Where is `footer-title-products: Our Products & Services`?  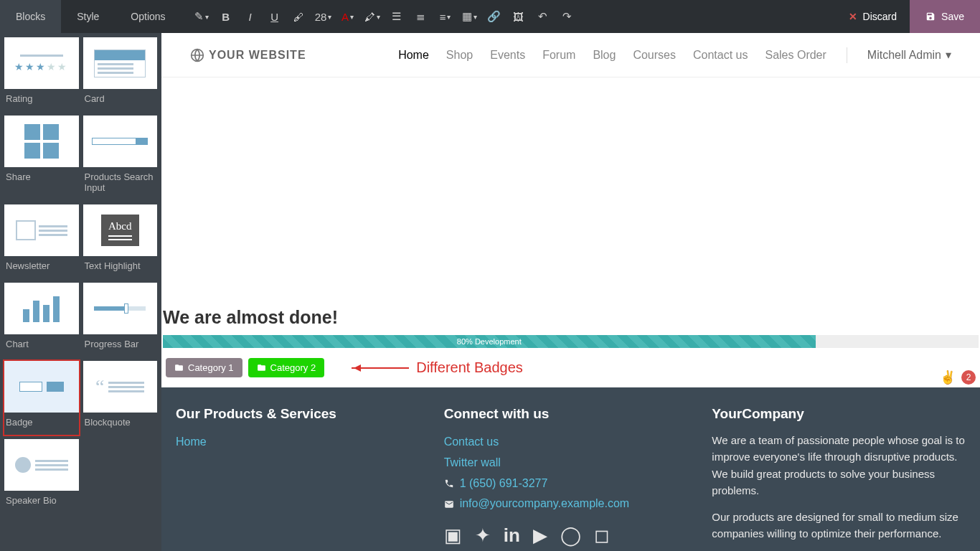 footer-title-products: Our Products & Services is located at coordinates (303, 414).